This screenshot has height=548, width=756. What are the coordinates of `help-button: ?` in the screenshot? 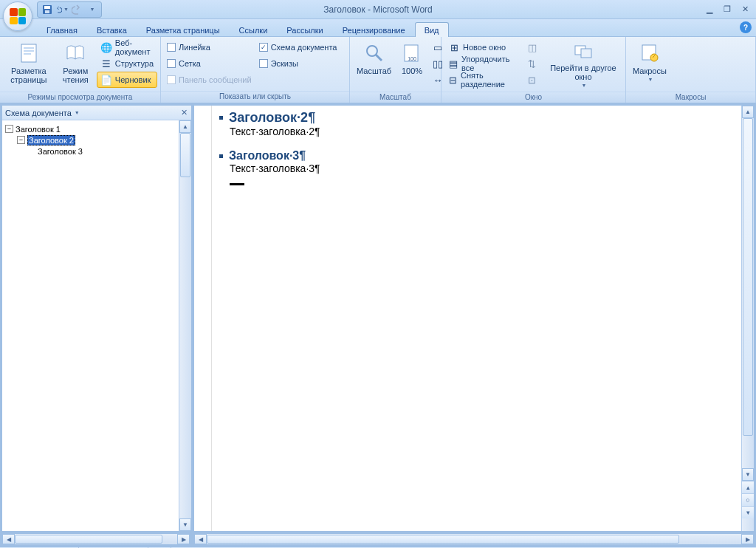 It's located at (746, 27).